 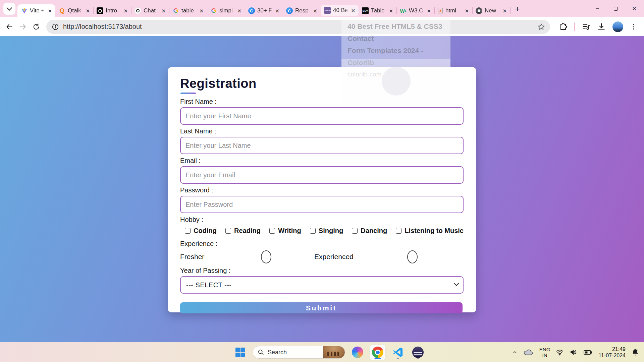 I want to click on chevron-down-icon, so click(x=9, y=7).